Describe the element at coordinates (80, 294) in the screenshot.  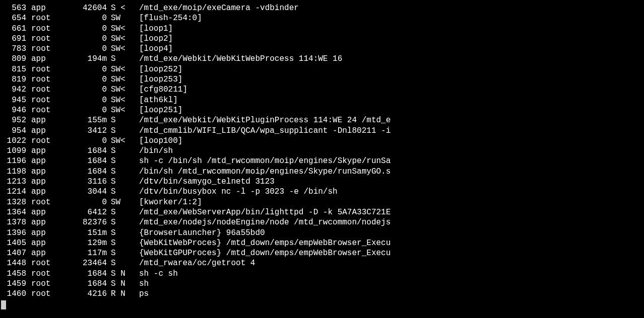
I see `vsz-cell: 4216` at that location.